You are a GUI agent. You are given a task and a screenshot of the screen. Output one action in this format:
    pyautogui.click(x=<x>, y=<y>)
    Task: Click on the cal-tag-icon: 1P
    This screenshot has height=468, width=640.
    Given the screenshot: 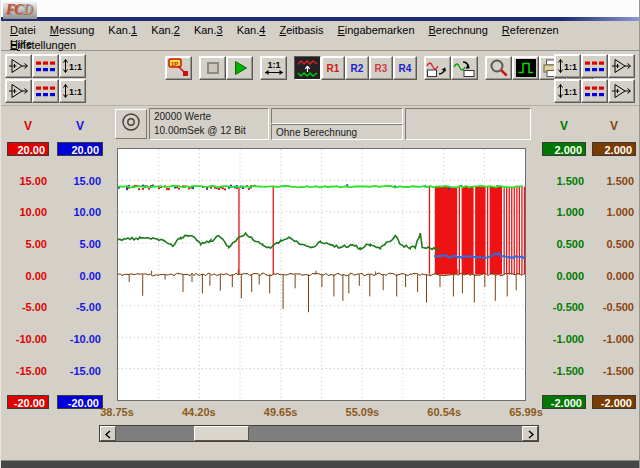 What is the action you would take?
    pyautogui.click(x=179, y=68)
    